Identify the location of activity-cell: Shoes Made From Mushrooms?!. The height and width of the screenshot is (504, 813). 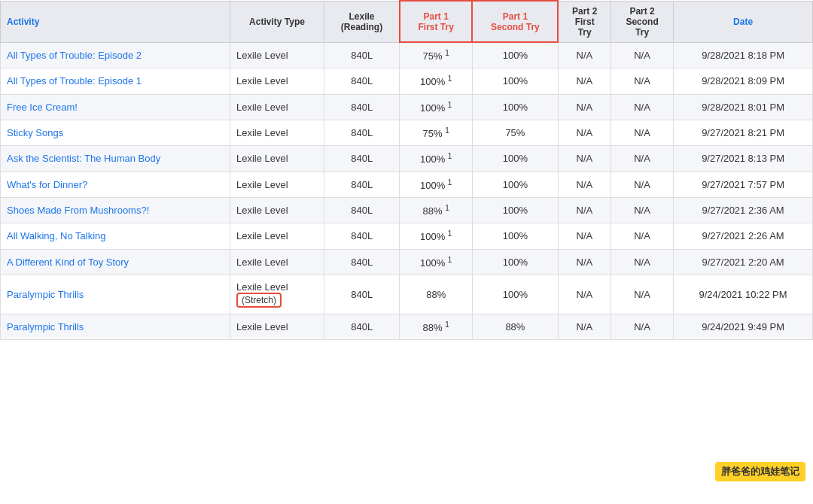
(116, 210).